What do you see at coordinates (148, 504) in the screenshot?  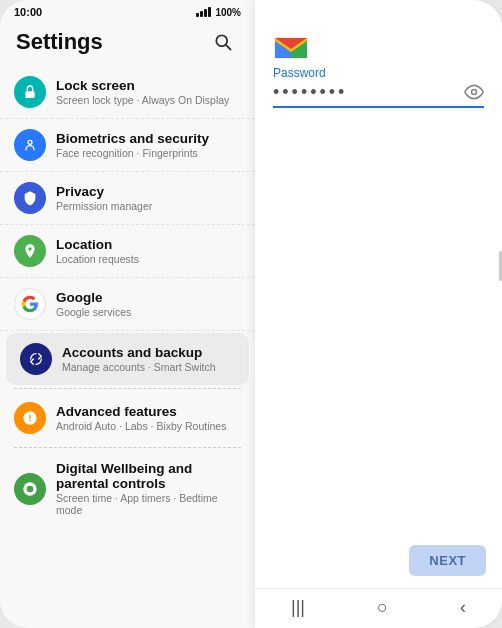 I see `digital-wellbeing-subtitle: Screen time · App timers · Bedtime mode` at bounding box center [148, 504].